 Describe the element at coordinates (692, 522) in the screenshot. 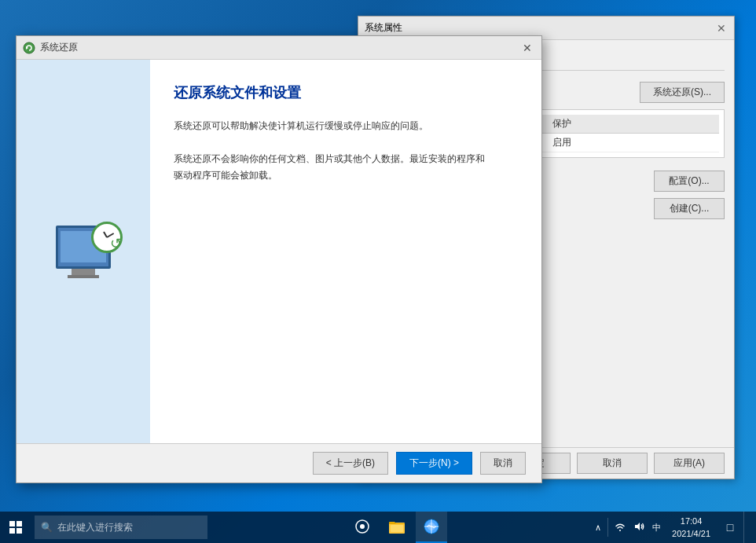

I see `clock-time: 17:04` at that location.